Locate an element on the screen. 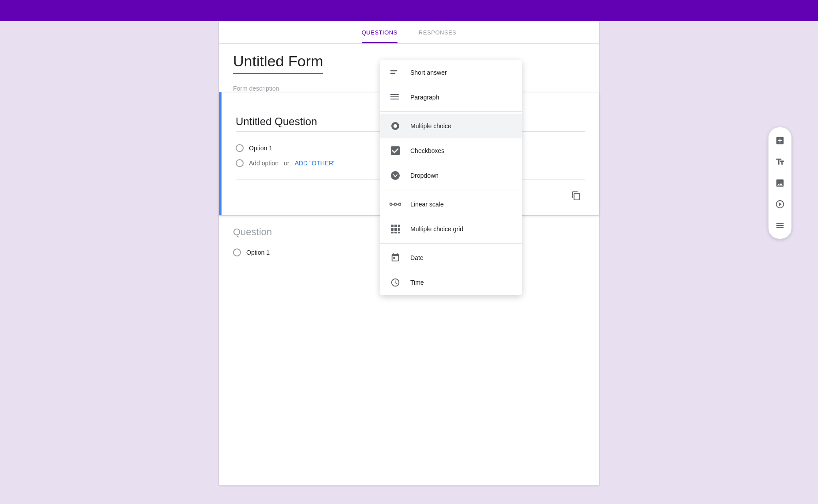  add-section-button is located at coordinates (780, 225).